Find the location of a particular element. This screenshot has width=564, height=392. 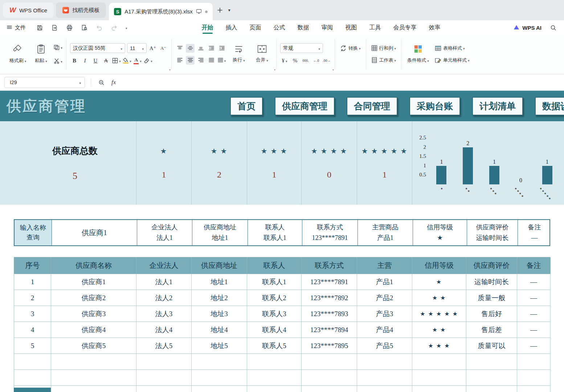

paste-button: 粘贴 is located at coordinates (41, 54).